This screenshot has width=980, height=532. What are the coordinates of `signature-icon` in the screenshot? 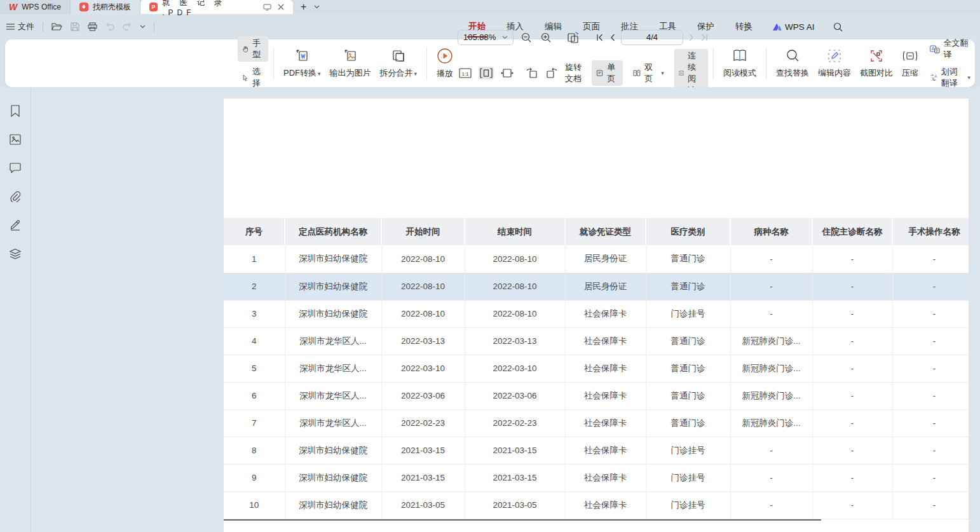 It's located at (15, 225).